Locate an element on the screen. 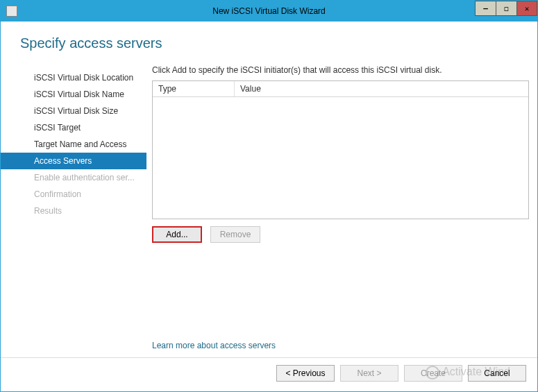 This screenshot has height=392, width=538. learn-more-link: Learn more about access servers is located at coordinates (340, 342).